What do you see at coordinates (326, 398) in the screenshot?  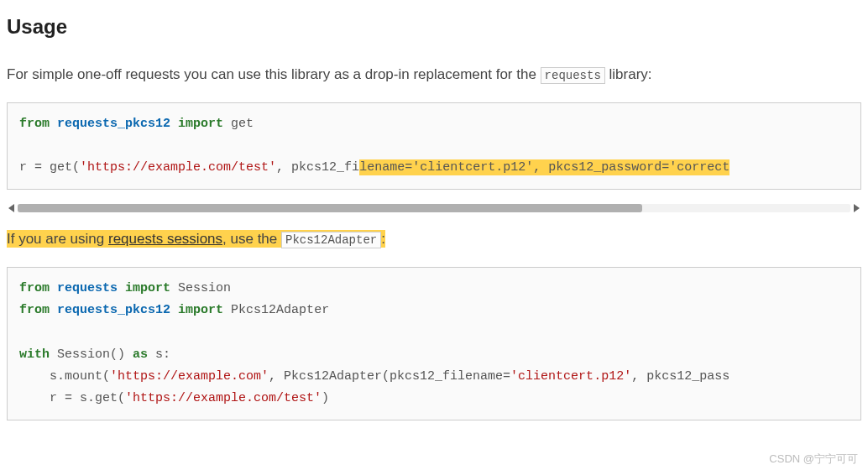 I see `end-paren: )` at bounding box center [326, 398].